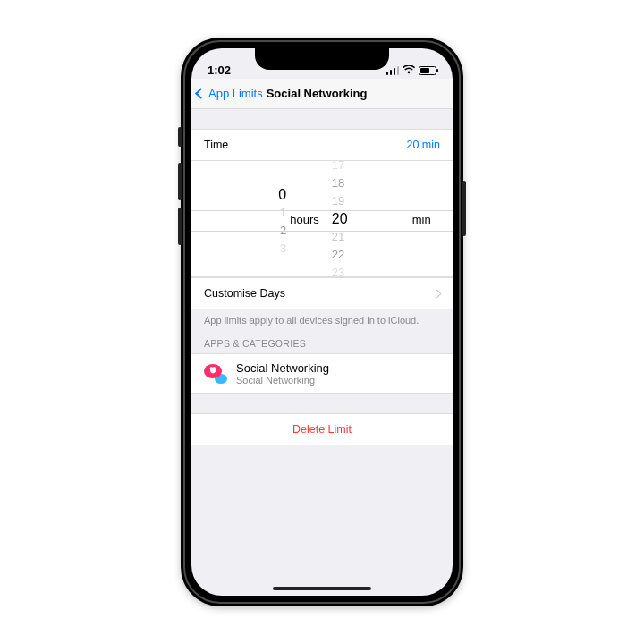  Describe the element at coordinates (409, 71) in the screenshot. I see `wifi-icon` at that location.